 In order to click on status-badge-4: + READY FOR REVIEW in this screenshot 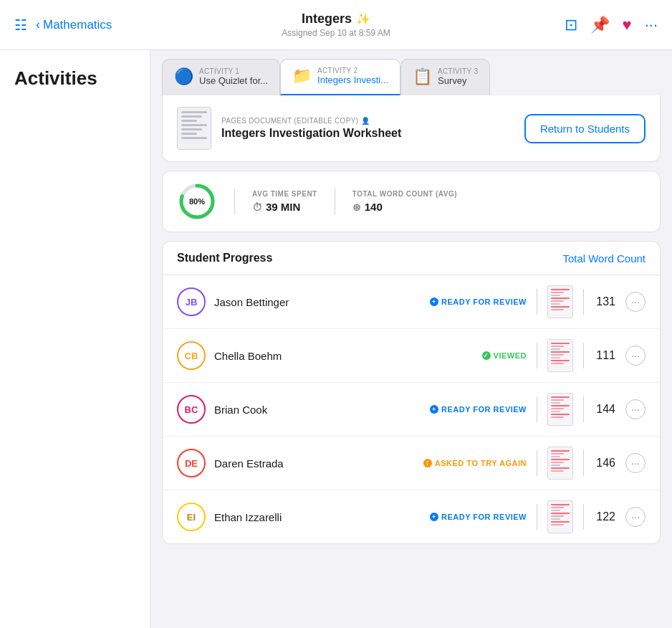, I will do `click(479, 517)`.